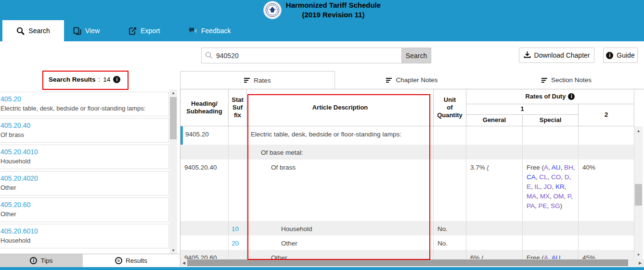 The width and height of the screenshot is (644, 270). What do you see at coordinates (528, 186) in the screenshot?
I see `country-code-link: E` at bounding box center [528, 186].